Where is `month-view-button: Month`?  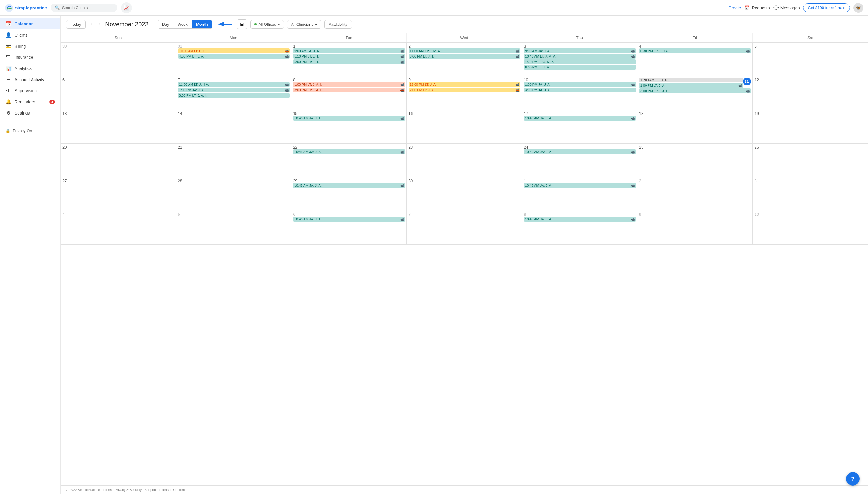 month-view-button: Month is located at coordinates (202, 24).